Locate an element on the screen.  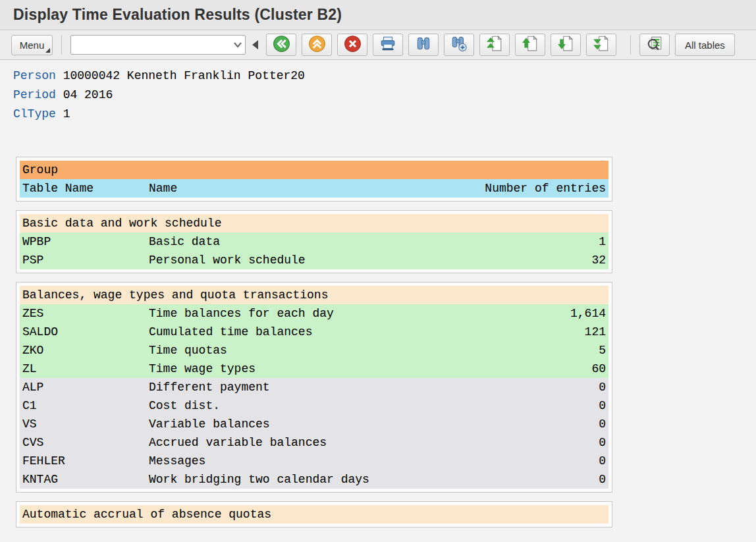
find-next-button is located at coordinates (459, 45).